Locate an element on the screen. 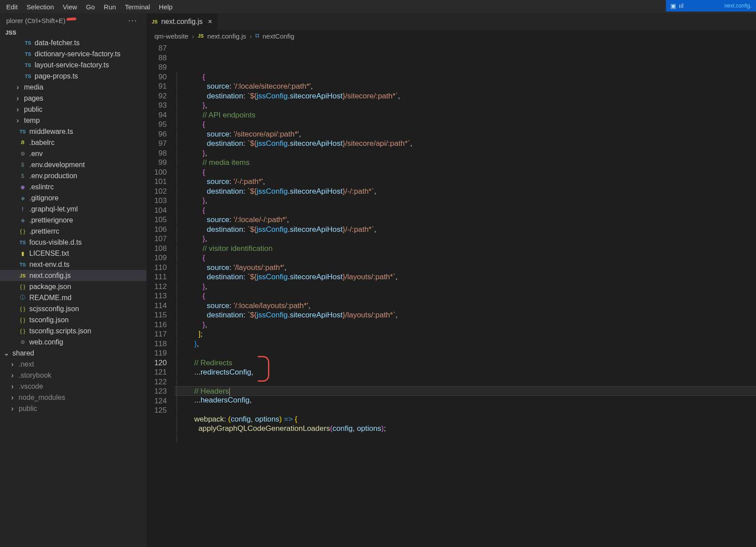 The width and height of the screenshot is (756, 547). tree-section-shared: ⌄shared is located at coordinates (73, 353).